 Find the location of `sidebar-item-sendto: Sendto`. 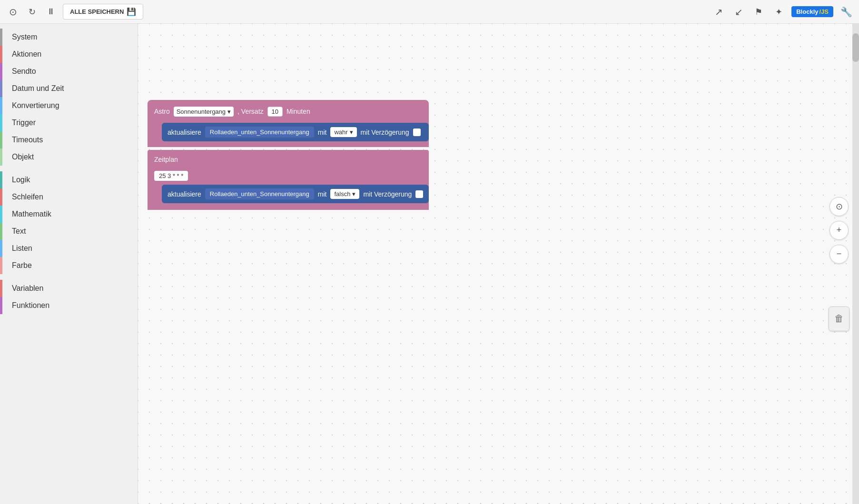

sidebar-item-sendto: Sendto is located at coordinates (69, 71).